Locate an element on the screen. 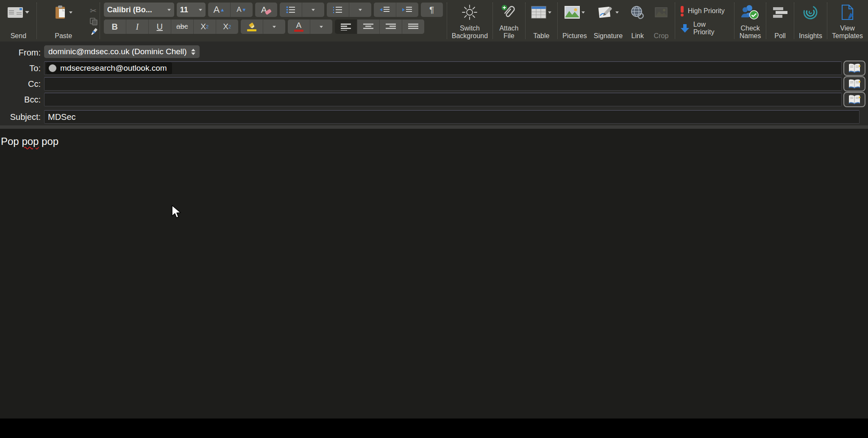 Image resolution: width=868 pixels, height=438 pixels. font-name-value: Calibri (Bo... is located at coordinates (130, 10).